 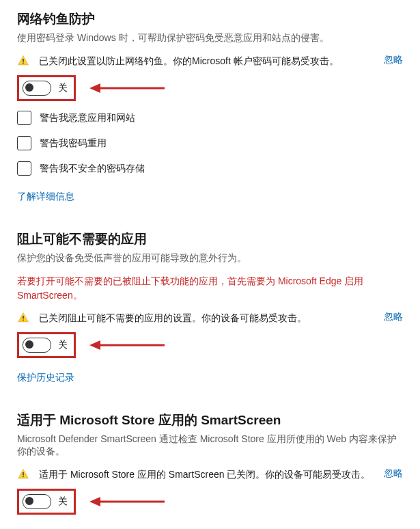 What do you see at coordinates (37, 88) in the screenshot?
I see `phishing-toggle` at bounding box center [37, 88].